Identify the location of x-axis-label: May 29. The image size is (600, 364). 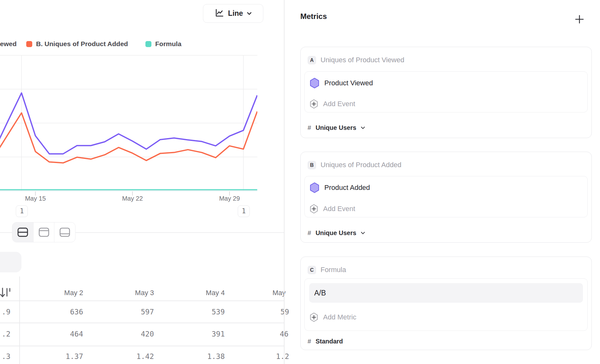
(230, 198).